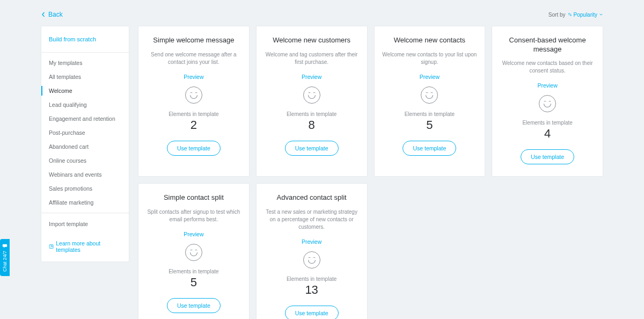  Describe the element at coordinates (194, 216) in the screenshot. I see `card-description: Split contacts after signup to test whic…` at that location.